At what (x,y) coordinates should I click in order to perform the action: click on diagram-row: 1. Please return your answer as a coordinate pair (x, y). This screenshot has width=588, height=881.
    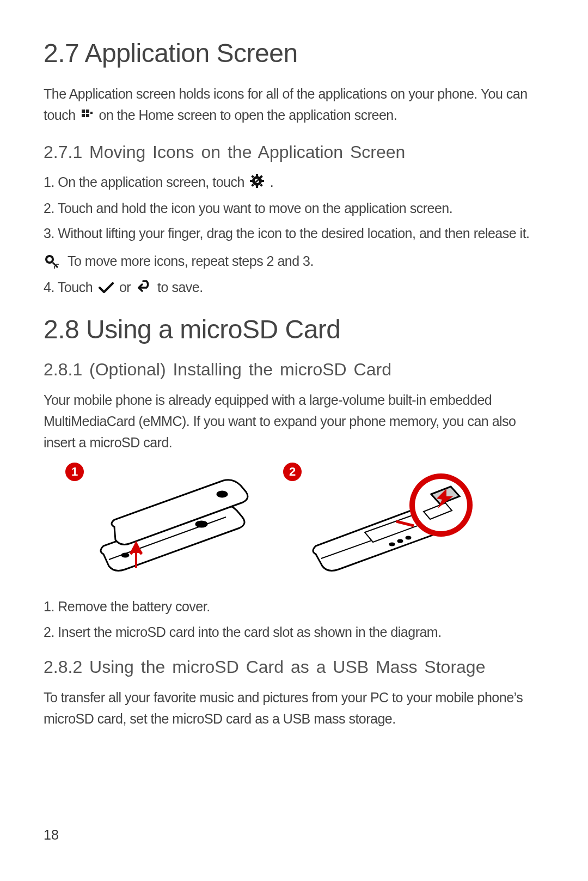
    Looking at the image, I should click on (305, 522).